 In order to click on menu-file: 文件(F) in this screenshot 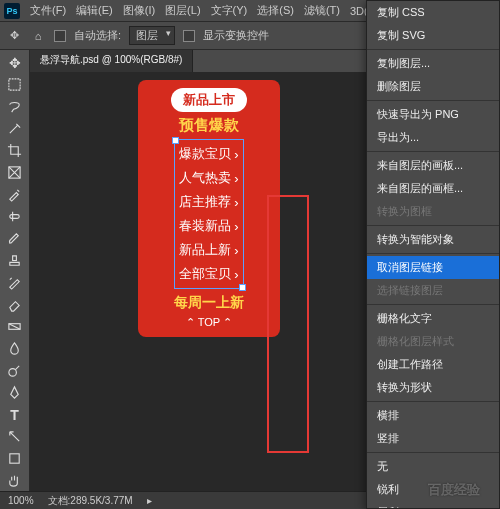, I will do `click(48, 10)`.